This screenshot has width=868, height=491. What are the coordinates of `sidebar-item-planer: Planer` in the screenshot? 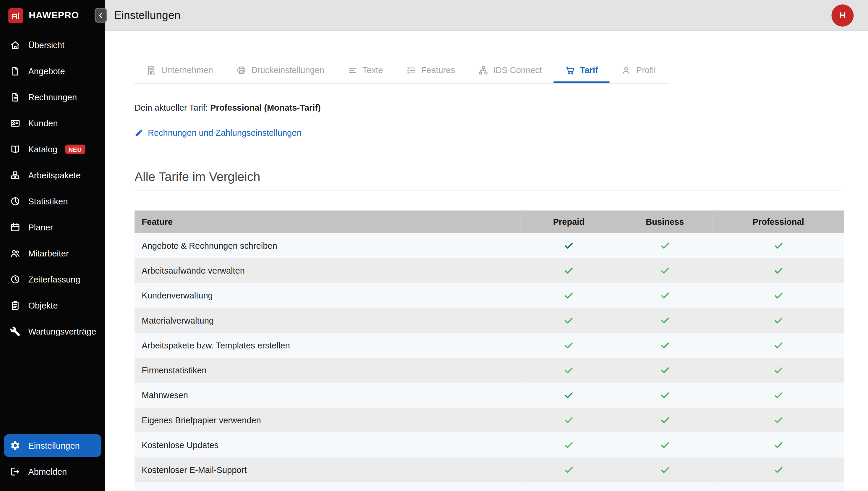 It's located at (53, 227).